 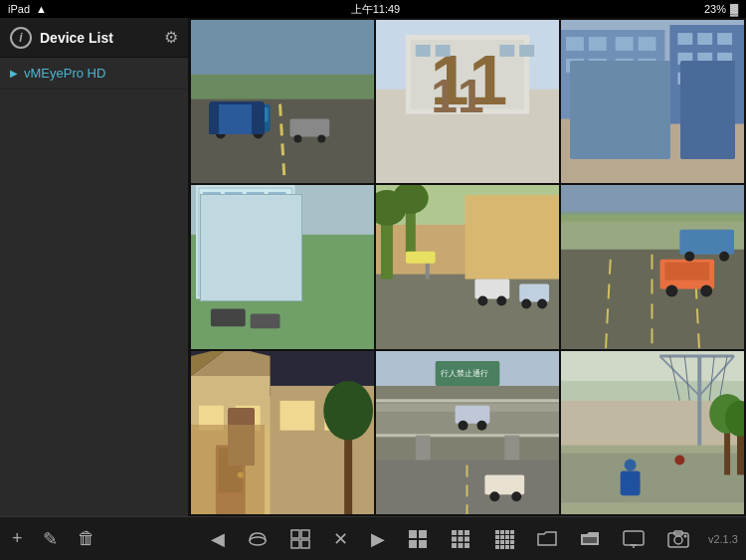 What do you see at coordinates (734, 9) in the screenshot?
I see `battery-icon: ▓` at bounding box center [734, 9].